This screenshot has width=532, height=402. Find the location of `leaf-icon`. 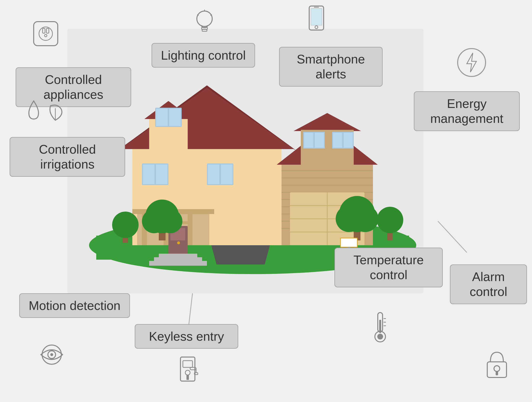

leaf-icon is located at coordinates (55, 113).